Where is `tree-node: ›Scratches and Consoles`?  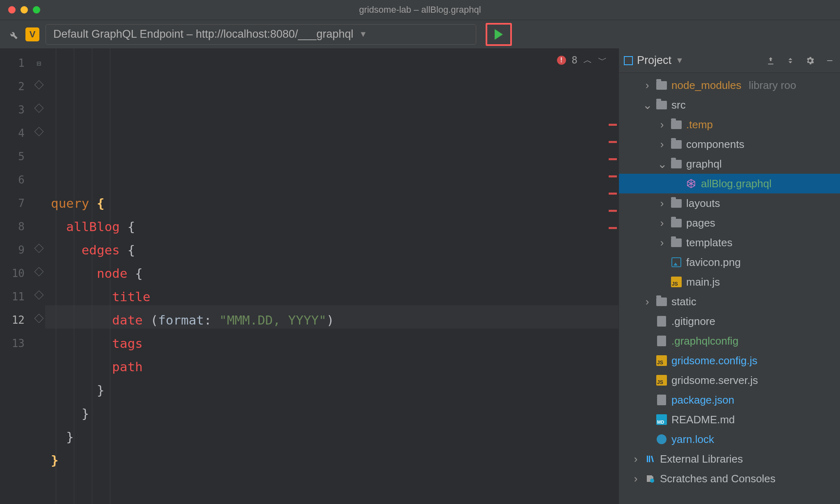
tree-node: ›Scratches and Consoles is located at coordinates (729, 479).